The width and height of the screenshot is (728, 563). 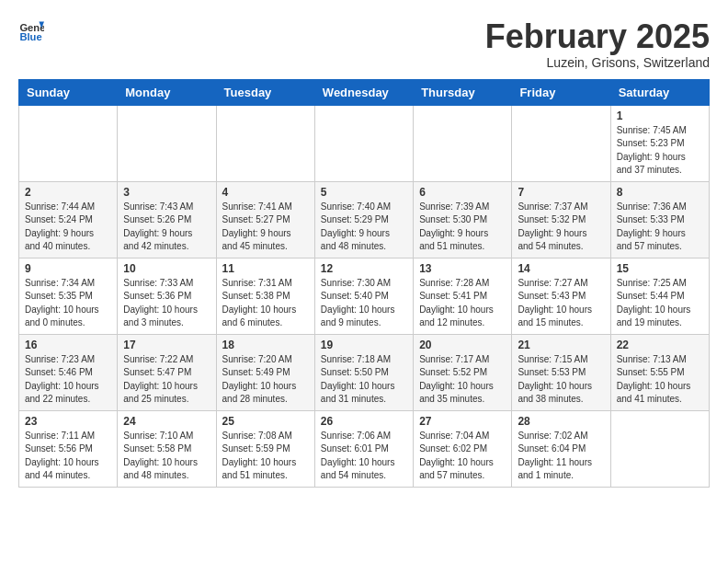 I want to click on day-number: 5, so click(x=364, y=192).